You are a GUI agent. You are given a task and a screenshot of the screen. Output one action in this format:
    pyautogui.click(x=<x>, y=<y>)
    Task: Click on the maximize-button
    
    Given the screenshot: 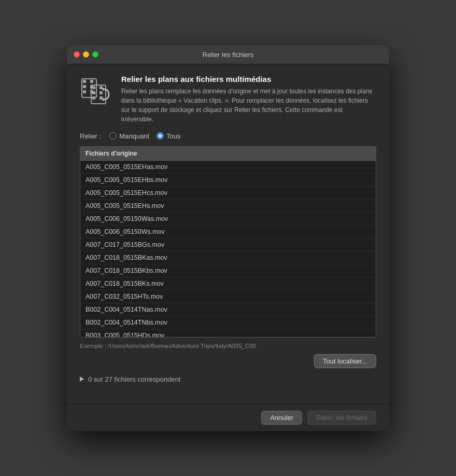 What is the action you would take?
    pyautogui.click(x=95, y=54)
    